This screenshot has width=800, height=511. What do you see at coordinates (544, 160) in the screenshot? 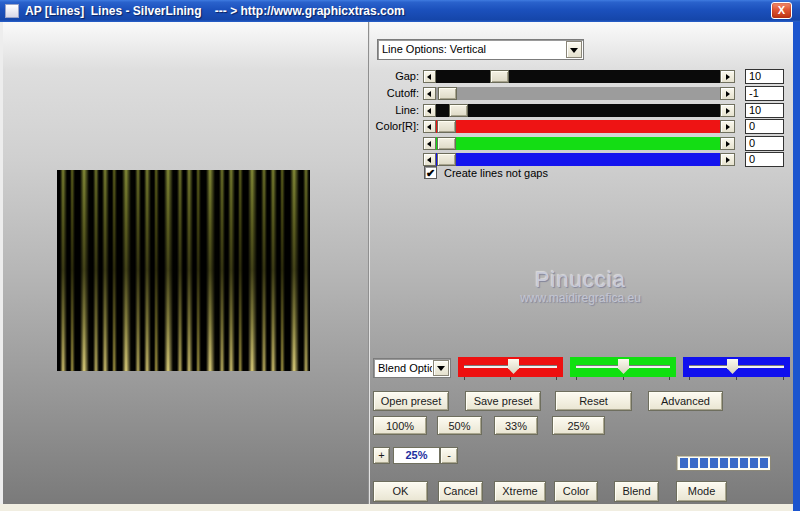
I see `slider-row-color-b: 0` at bounding box center [544, 160].